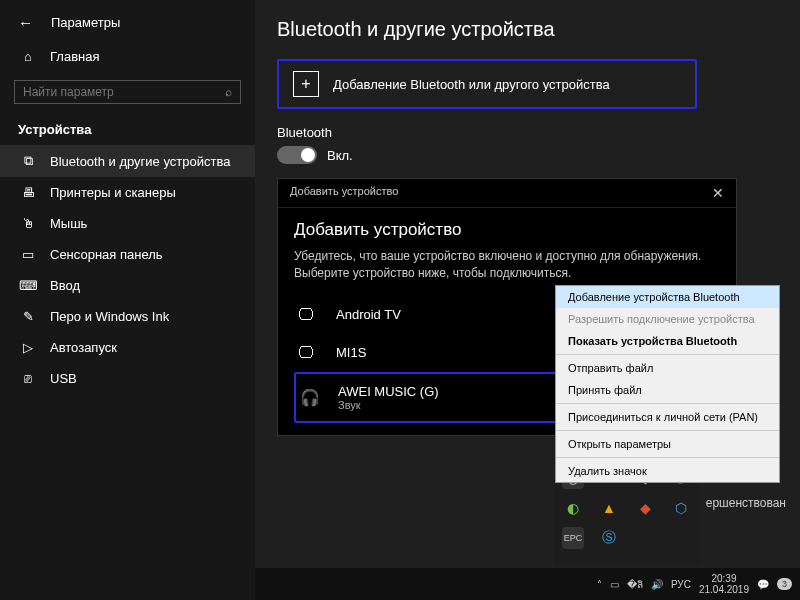 The image size is (800, 600). Describe the element at coordinates (28, 192) in the screenshot. I see `printer-icon: 🖶` at that location.